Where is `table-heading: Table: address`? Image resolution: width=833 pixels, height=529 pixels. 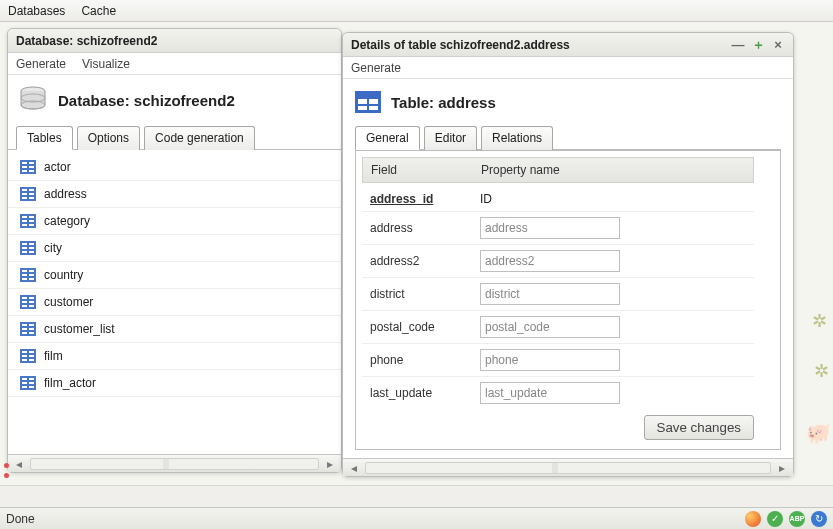 table-heading: Table: address is located at coordinates (444, 102).